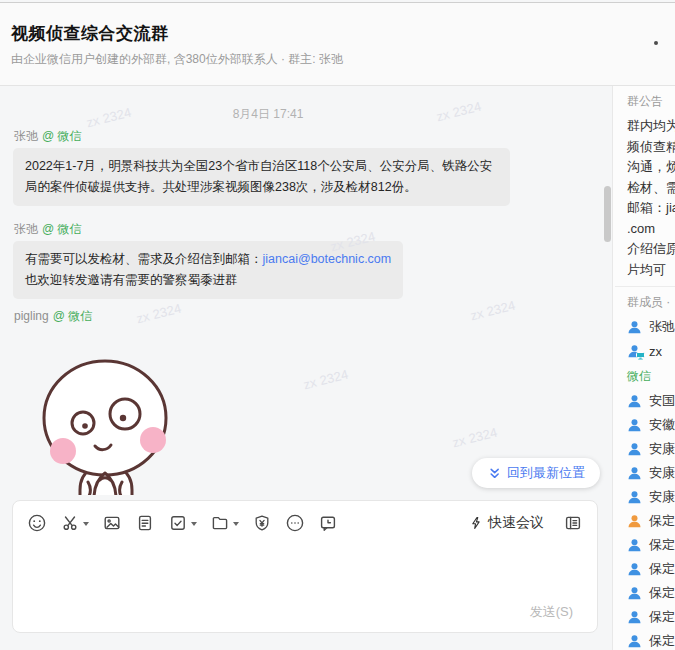  Describe the element at coordinates (651, 198) in the screenshot. I see `announcement-text: 群内均为 频侦查精 沟通，烦 检材、需 邮箱：jia .com 介绍信原 片均可` at that location.